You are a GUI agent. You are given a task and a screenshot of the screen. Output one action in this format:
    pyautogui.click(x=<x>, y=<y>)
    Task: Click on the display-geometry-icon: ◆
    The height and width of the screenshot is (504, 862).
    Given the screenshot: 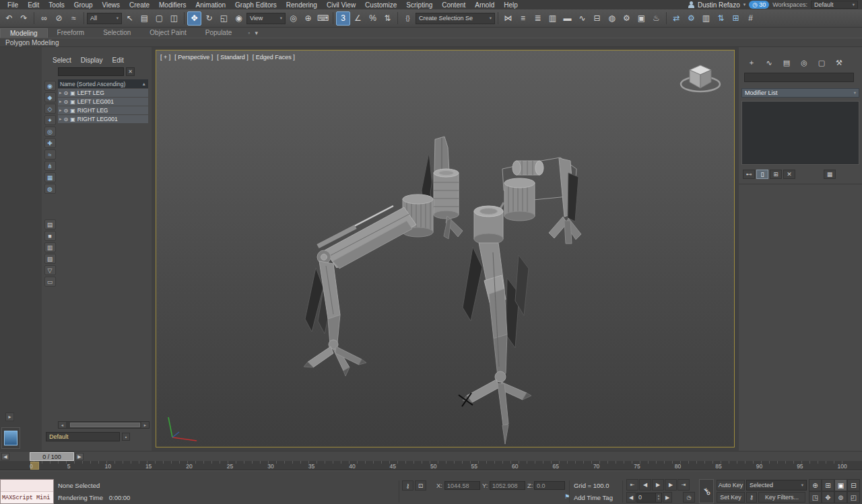 What is the action you would take?
    pyautogui.click(x=50, y=97)
    